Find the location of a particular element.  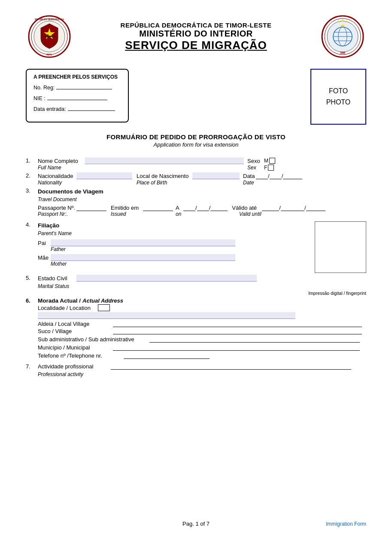

passport-row: Passaporte Nº. Emitido em A / / Válido a… is located at coordinates (202, 208).